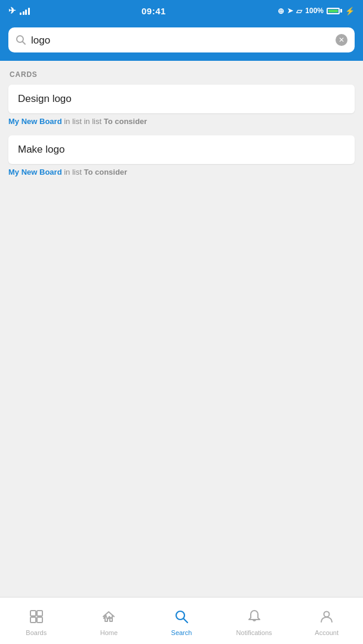 The height and width of the screenshot is (644, 363). Describe the element at coordinates (109, 618) in the screenshot. I see `home-icon` at that location.